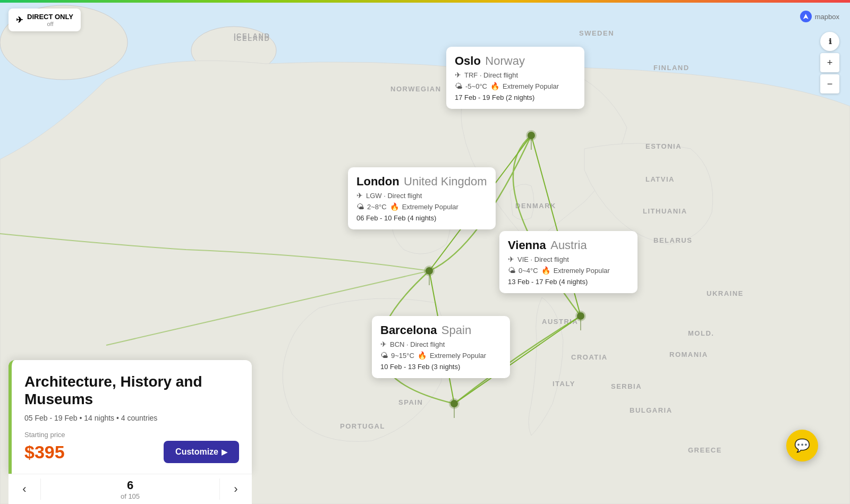  What do you see at coordinates (445, 182) in the screenshot?
I see `london-country: United Kingdom` at bounding box center [445, 182].